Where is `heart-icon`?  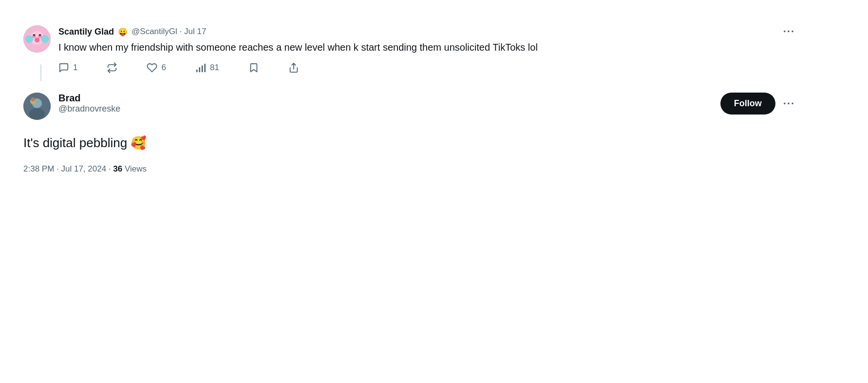
heart-icon is located at coordinates (152, 68).